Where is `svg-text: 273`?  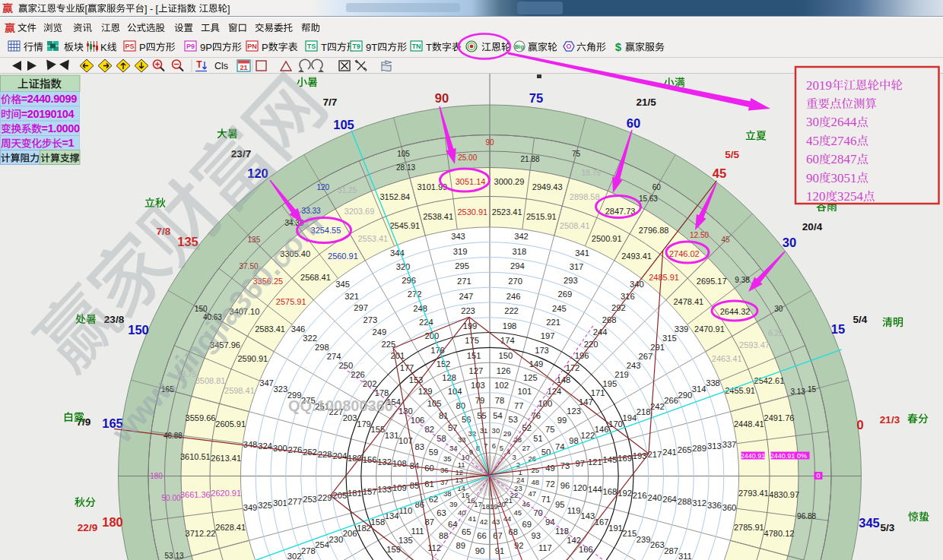 svg-text: 273 is located at coordinates (370, 320).